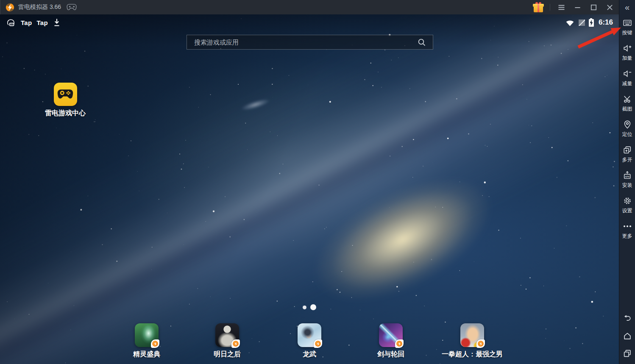 This screenshot has height=364, width=635. What do you see at coordinates (227, 341) in the screenshot?
I see `dock-app-mingri-zhihou: 明日之后` at bounding box center [227, 341].